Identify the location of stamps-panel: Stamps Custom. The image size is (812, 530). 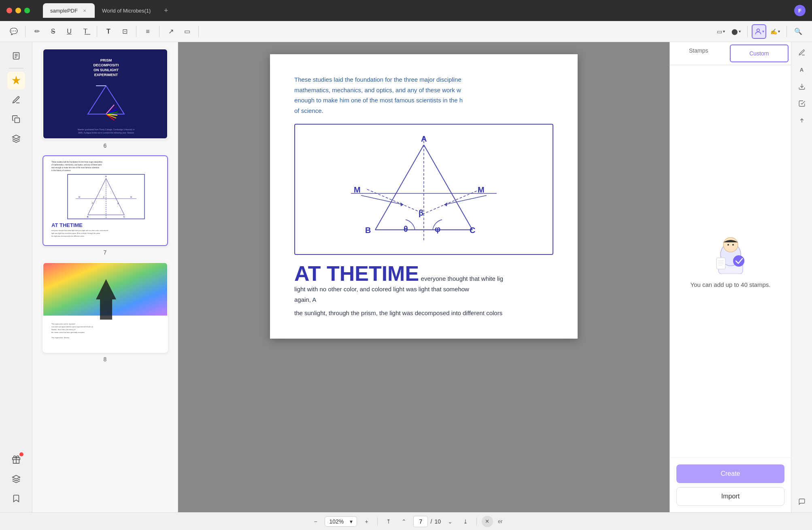
(730, 277).